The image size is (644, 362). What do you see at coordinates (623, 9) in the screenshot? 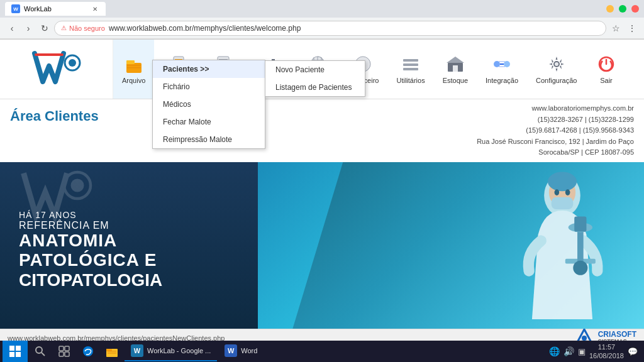
I see `window-controls` at bounding box center [623, 9].